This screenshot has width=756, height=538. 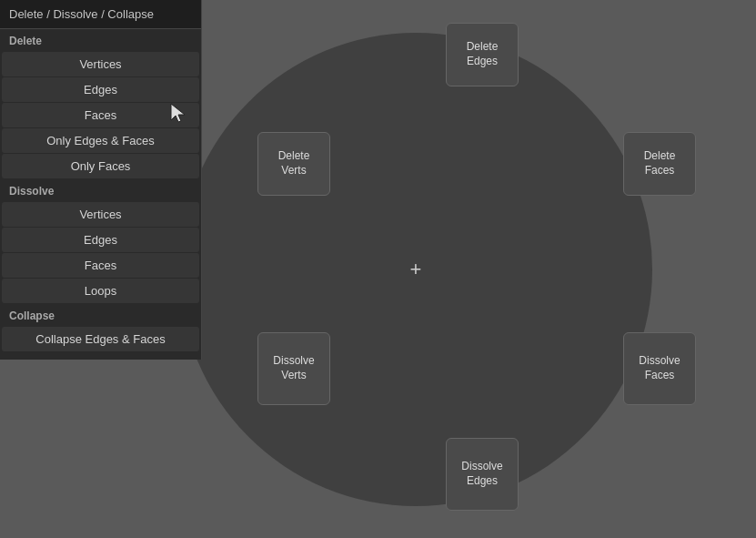 What do you see at coordinates (482, 474) in the screenshot?
I see `dissolve-edges-button: Dissolve Edges` at bounding box center [482, 474].